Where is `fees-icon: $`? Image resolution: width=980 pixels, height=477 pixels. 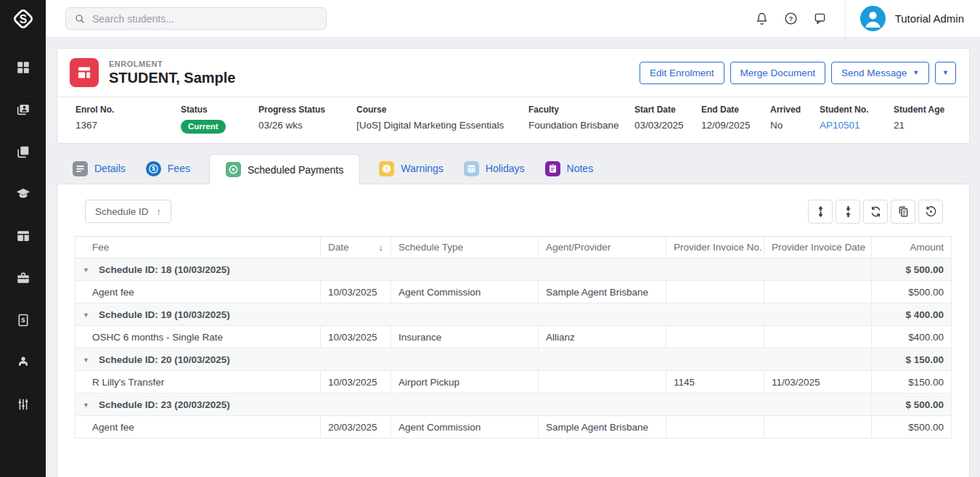
fees-icon: $ is located at coordinates (154, 168).